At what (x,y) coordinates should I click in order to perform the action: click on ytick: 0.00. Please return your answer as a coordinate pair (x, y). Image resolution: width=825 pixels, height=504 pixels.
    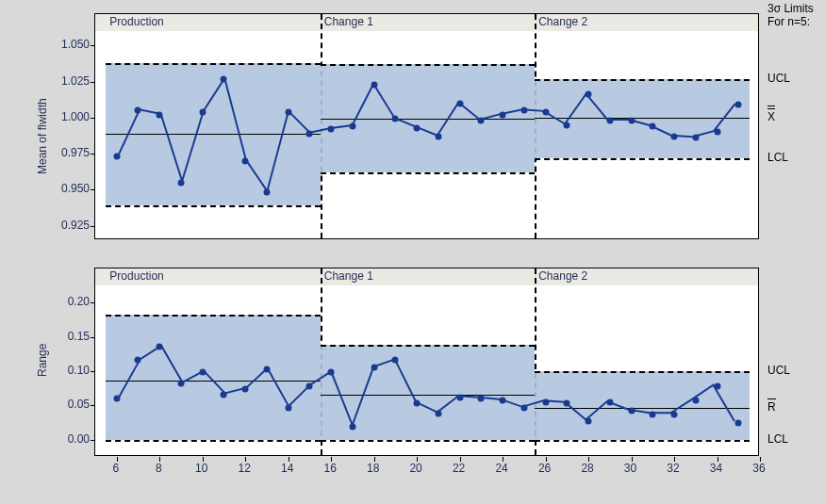
    Looking at the image, I should click on (47, 439).